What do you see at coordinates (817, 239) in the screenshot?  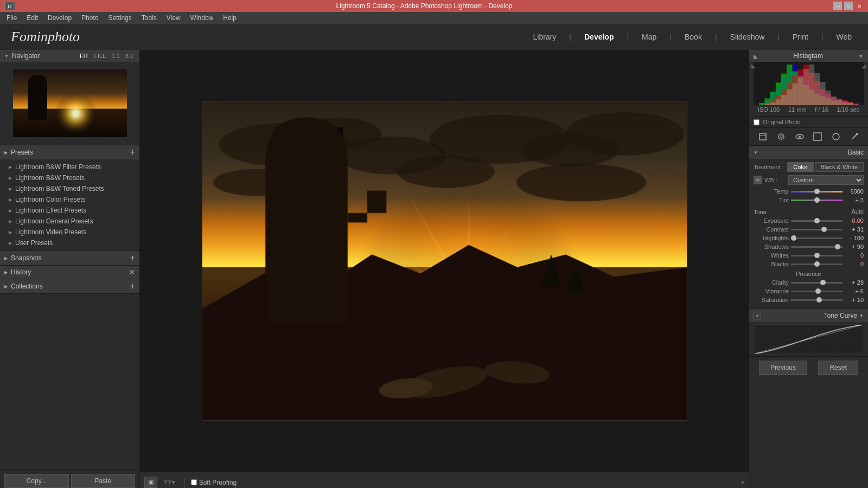 I see `highlights-slider` at bounding box center [817, 239].